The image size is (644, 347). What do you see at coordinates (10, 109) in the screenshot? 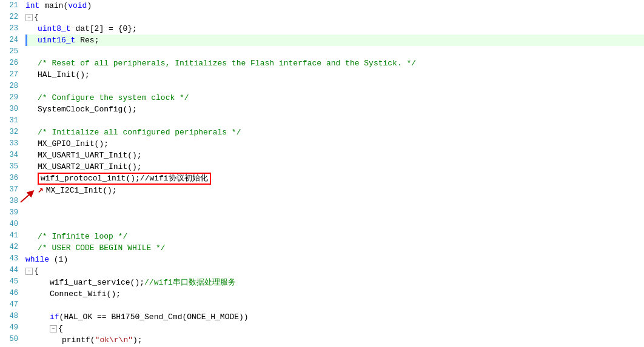
I see `line-number: 30` at bounding box center [10, 109].